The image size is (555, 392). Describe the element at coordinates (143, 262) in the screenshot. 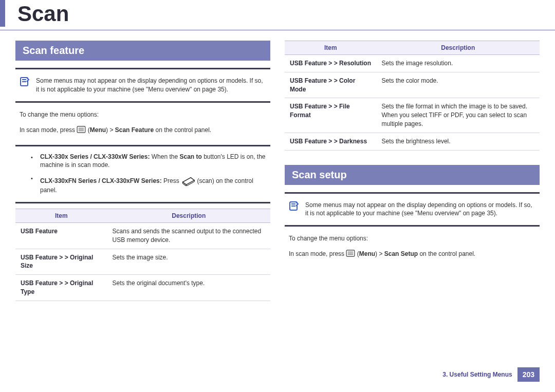

I see `table-row: USB Feature > > Original Size Sets the i…` at that location.